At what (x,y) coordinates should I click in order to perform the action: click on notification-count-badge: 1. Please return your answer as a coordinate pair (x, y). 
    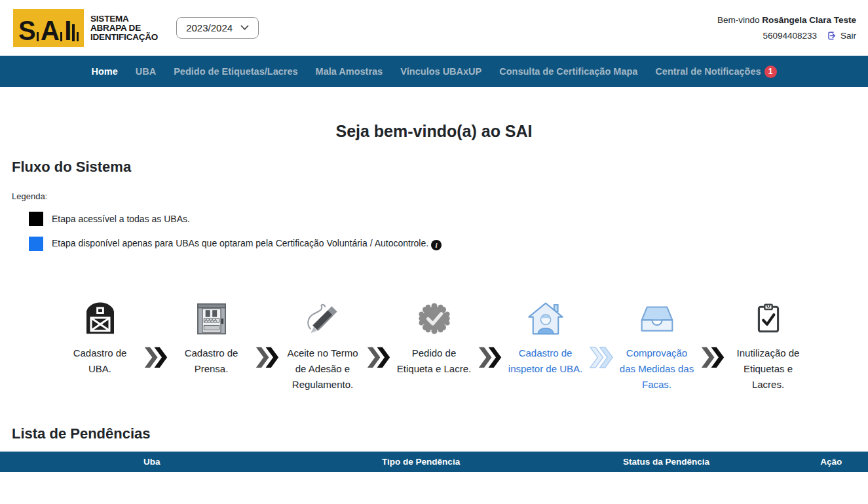
    Looking at the image, I should click on (770, 72).